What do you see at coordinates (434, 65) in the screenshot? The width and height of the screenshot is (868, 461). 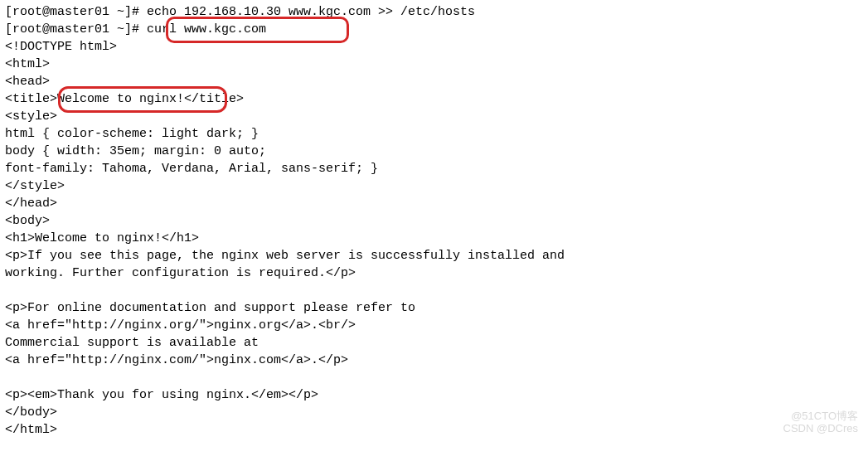 I see `terminal-line: <html>` at bounding box center [434, 65].